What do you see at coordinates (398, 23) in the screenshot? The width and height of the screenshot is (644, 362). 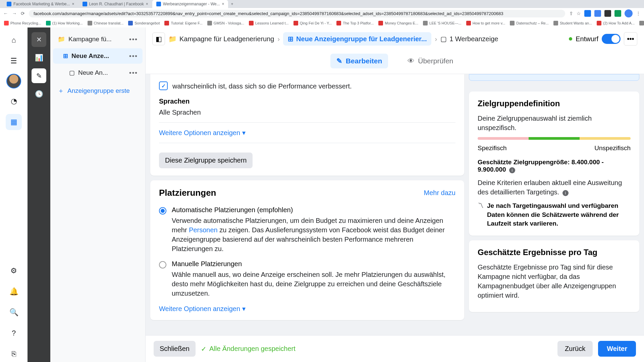 I see `bookmark-item: Money Changes E...` at bounding box center [398, 23].